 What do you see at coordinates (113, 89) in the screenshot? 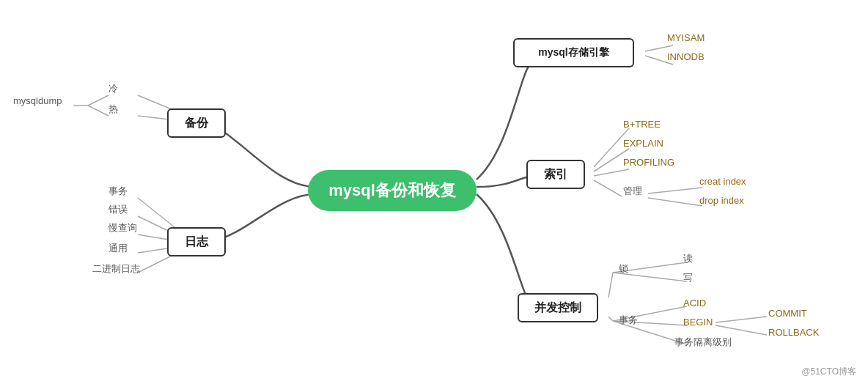
I see `leaf-cold: 冷` at bounding box center [113, 89].